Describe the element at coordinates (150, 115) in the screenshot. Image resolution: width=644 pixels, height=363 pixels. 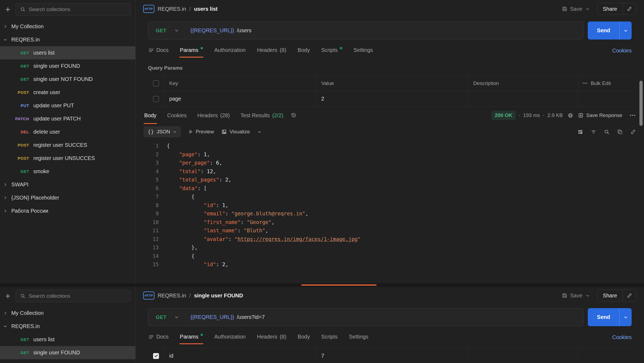
I see `response-tab-body: Body` at that location.